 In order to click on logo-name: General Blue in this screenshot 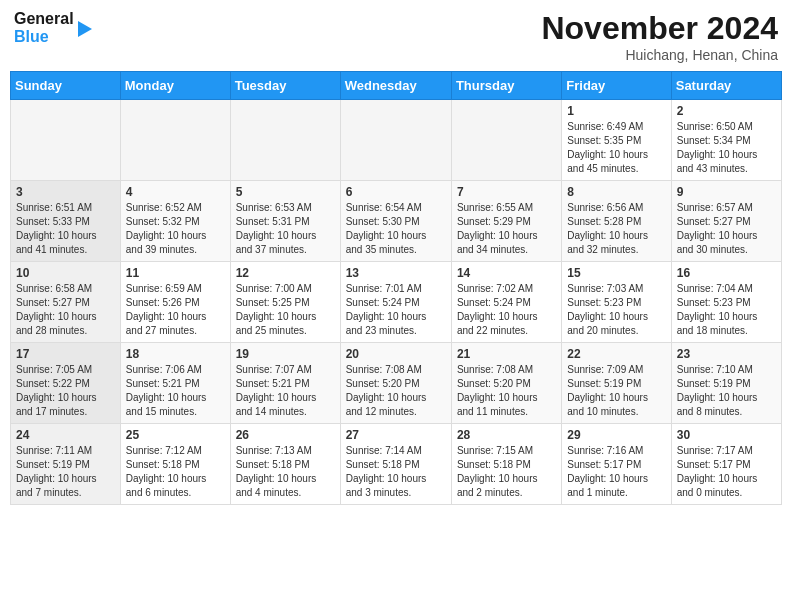, I will do `click(44, 28)`.